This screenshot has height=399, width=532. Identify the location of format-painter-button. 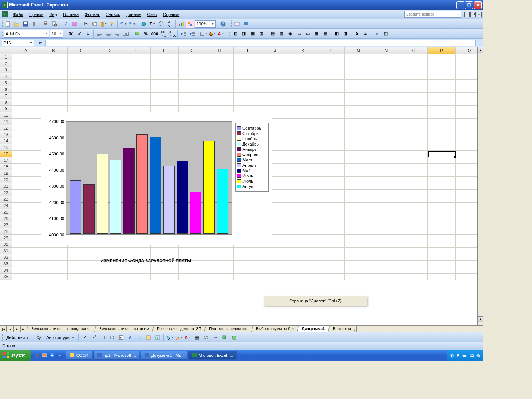
(112, 24).